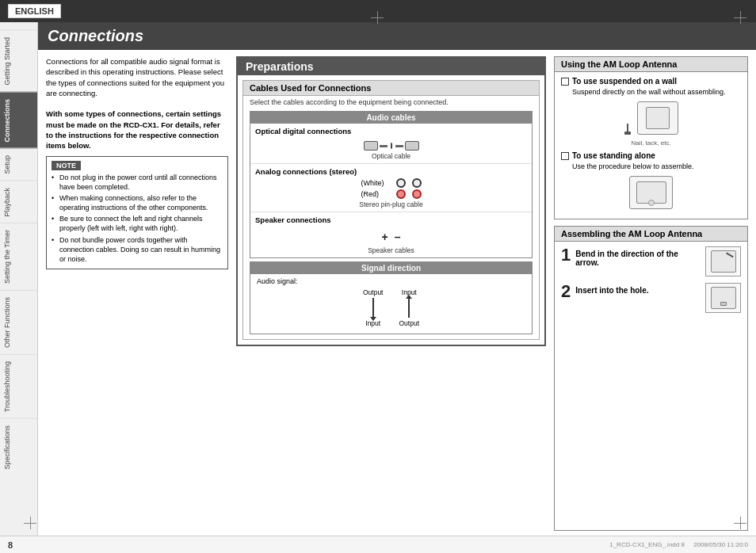 This screenshot has height=553, width=756. I want to click on optical-conn-right, so click(412, 146).